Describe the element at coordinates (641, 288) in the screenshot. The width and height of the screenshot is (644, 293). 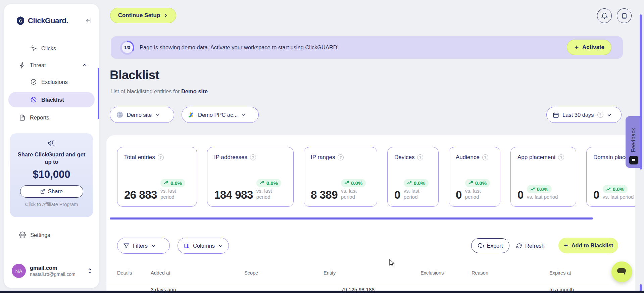
I see `page-scrollbar-thumb-lower` at that location.